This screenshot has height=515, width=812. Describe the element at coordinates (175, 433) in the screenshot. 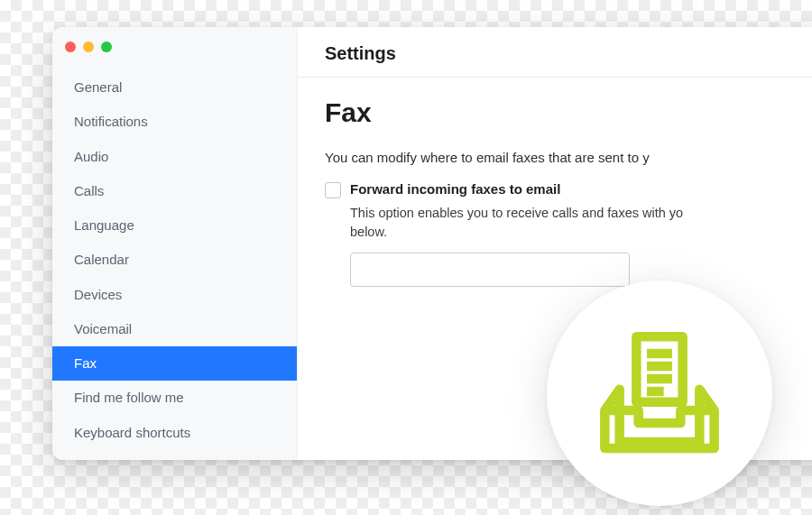

I see `sidebar-item-keyboard-shortcuts: Keyboard shortcuts` at that location.